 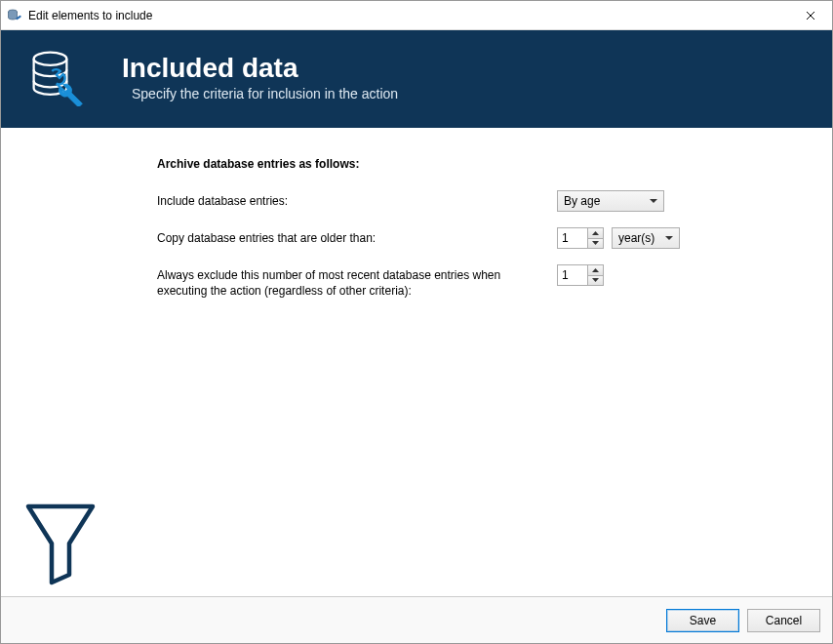 What do you see at coordinates (595, 244) in the screenshot?
I see `older-than-down` at bounding box center [595, 244].